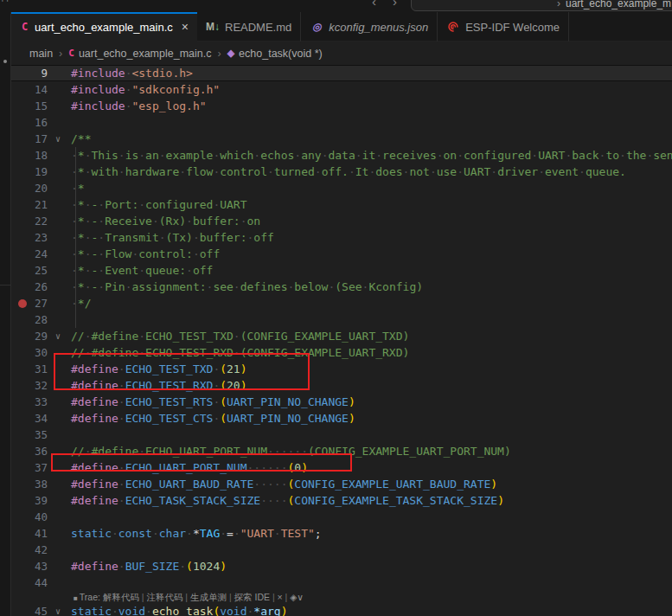 The width and height of the screenshot is (672, 616). I want to click on code-line-16: 16, so click(342, 123).